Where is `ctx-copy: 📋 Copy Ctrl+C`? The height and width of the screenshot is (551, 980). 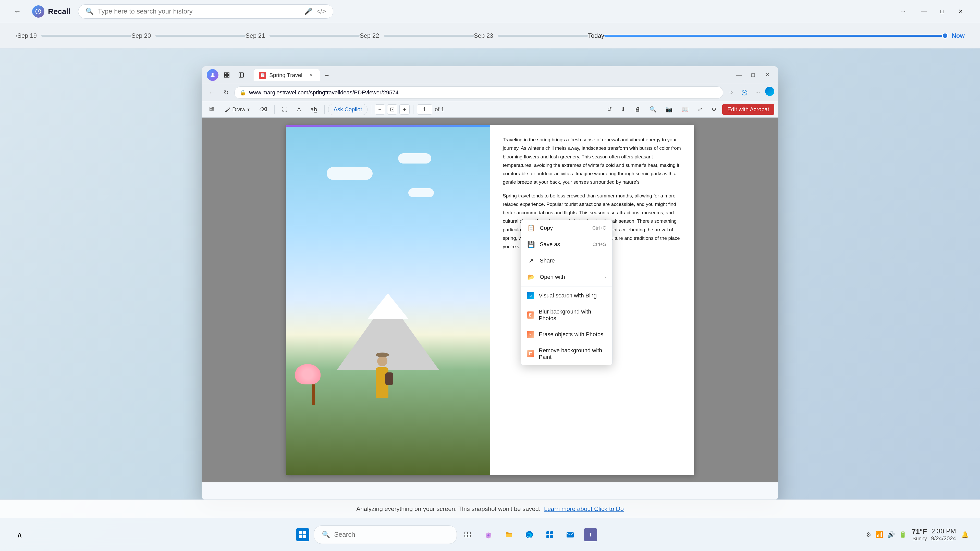
ctx-copy: 📋 Copy Ctrl+C is located at coordinates (566, 228).